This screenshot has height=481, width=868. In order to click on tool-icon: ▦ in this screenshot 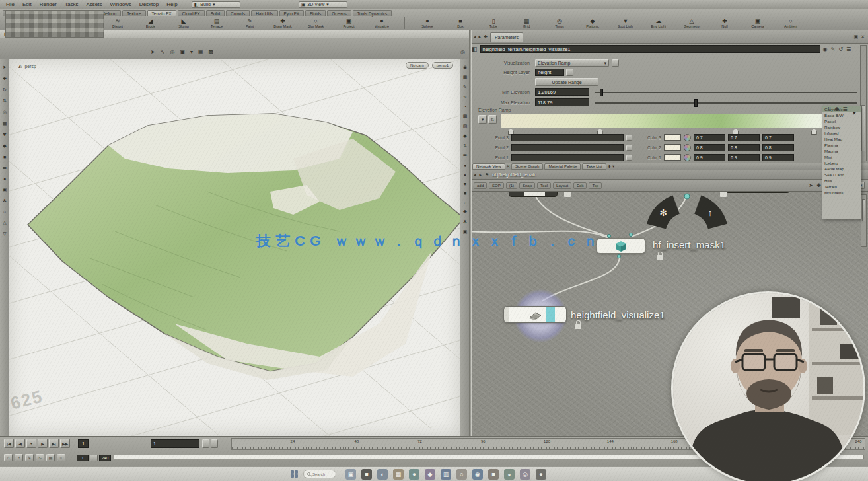, I will do `click(5, 124)`.